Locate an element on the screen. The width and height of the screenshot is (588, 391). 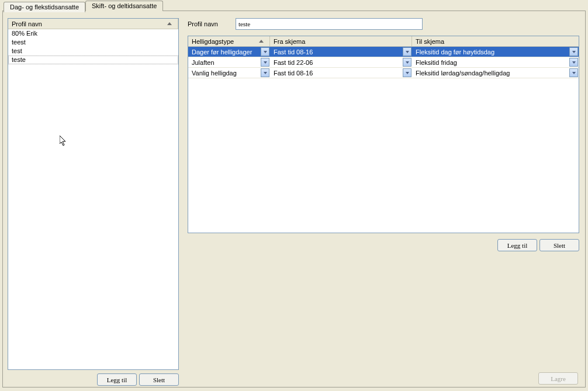
grid-header-row: Helligdagstype Fra skjema Til skjema is located at coordinates (383, 41).